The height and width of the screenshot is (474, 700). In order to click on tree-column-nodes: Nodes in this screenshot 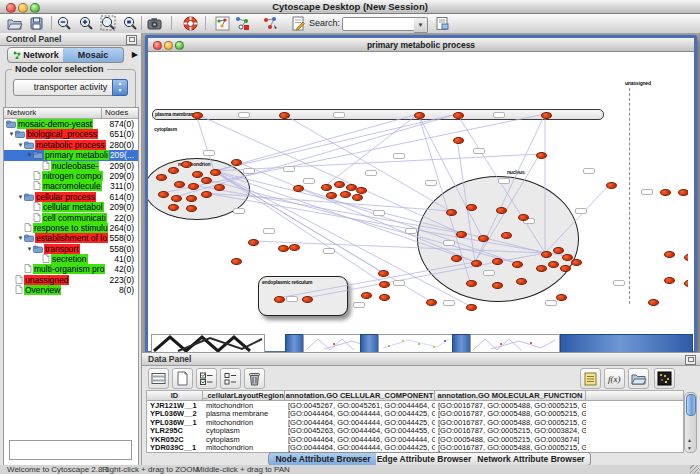, I will do `click(120, 114)`.